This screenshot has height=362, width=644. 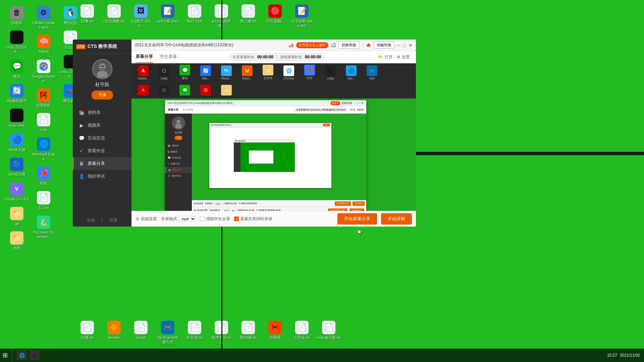 What do you see at coordinates (146, 219) in the screenshot?
I see `advanced-settings-item: 高级设置` at bounding box center [146, 219].